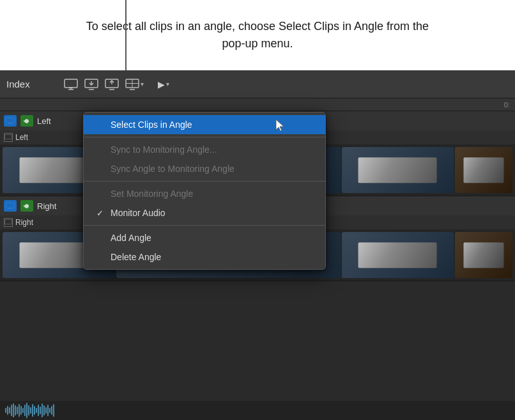  What do you see at coordinates (10, 121) in the screenshot?
I see `left-monitor-icon` at bounding box center [10, 121].